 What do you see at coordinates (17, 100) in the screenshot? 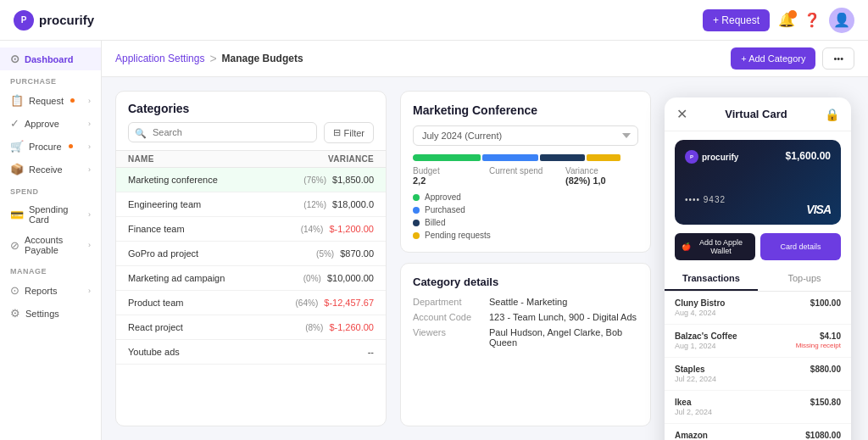
I see `request-icon: 📋` at bounding box center [17, 100].